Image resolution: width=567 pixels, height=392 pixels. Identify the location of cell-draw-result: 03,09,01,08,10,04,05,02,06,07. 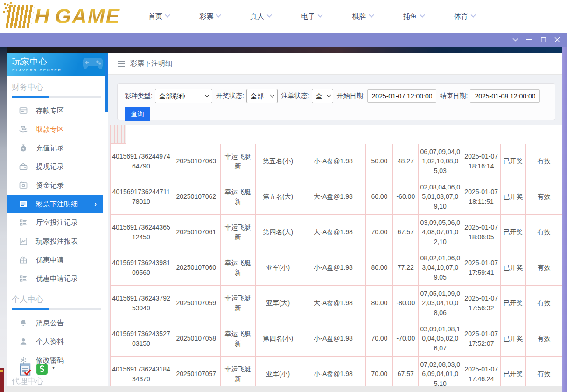
(441, 339).